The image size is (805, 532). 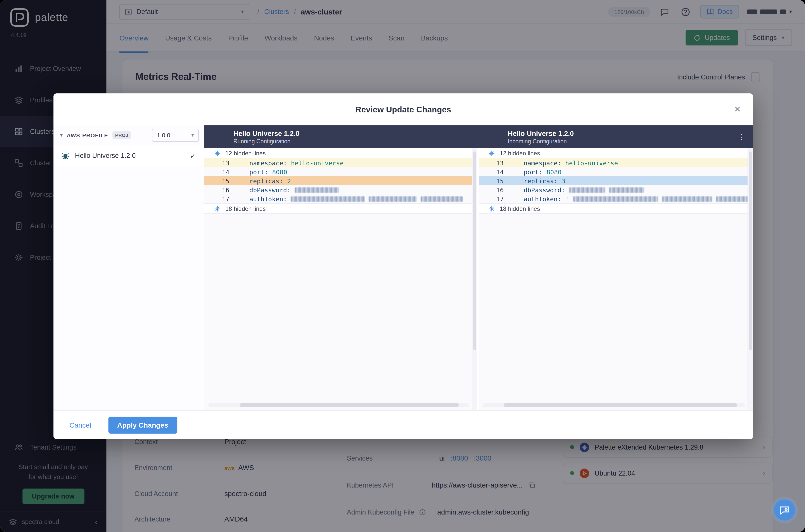 What do you see at coordinates (88, 135) in the screenshot?
I see `profile-name: AWS-PROFILE` at bounding box center [88, 135].